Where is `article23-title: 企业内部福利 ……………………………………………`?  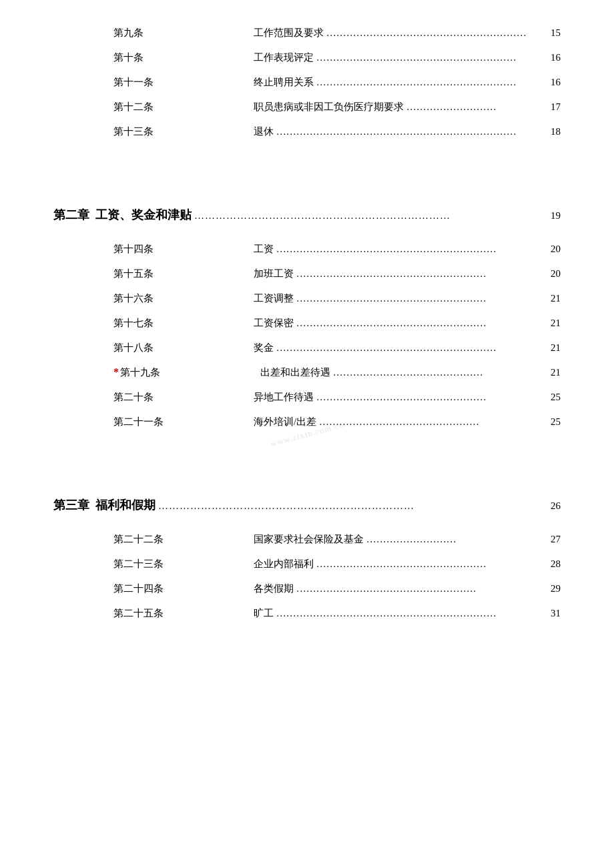 article23-title: 企业内部福利 …………………………………………… is located at coordinates (397, 564).